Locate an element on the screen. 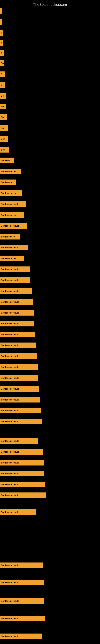 The image size is (100, 644). bar-label: Bottlenec is located at coordinates (6, 160).